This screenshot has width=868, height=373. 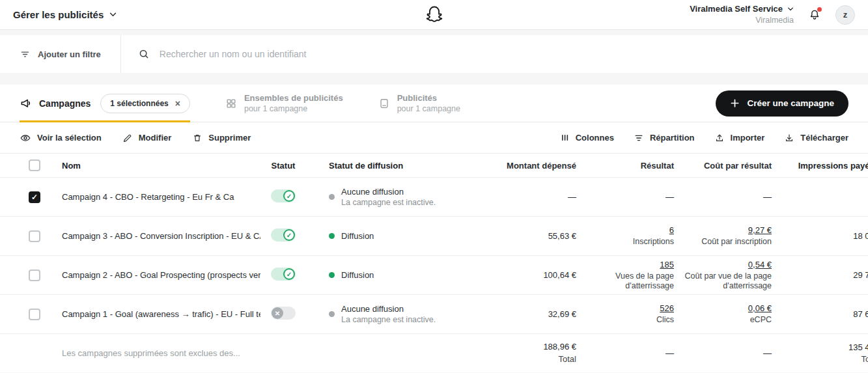 I want to click on campaign-name-link: Campaign 3 - ABO - Conversion Inscriptio…, so click(x=156, y=236).